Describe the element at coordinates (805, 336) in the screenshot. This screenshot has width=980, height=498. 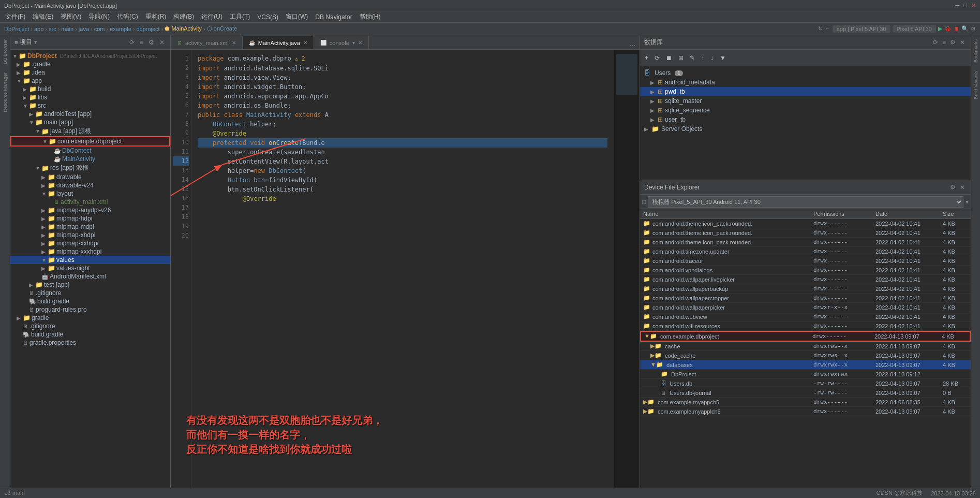
I see `dfe-row-com-example-dbproject: ▼📁com.example.dbproject drwx------ 2022-…` at that location.